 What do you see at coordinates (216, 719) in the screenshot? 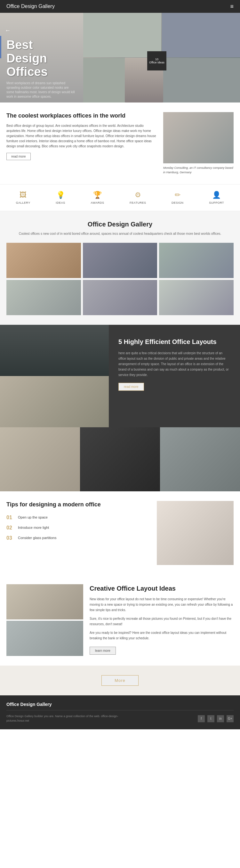
I see `social-icons: f t in G+` at bounding box center [216, 719].